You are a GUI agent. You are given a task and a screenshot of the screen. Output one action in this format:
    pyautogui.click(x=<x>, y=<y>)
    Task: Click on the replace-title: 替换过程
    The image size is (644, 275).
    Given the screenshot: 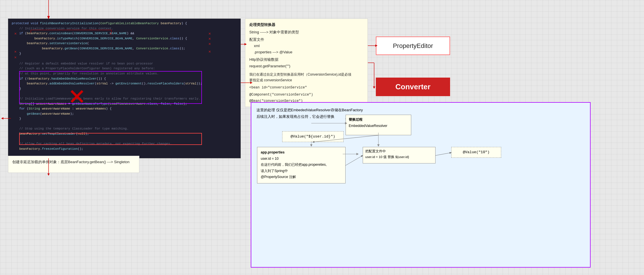 What is the action you would take?
    pyautogui.click(x=378, y=120)
    